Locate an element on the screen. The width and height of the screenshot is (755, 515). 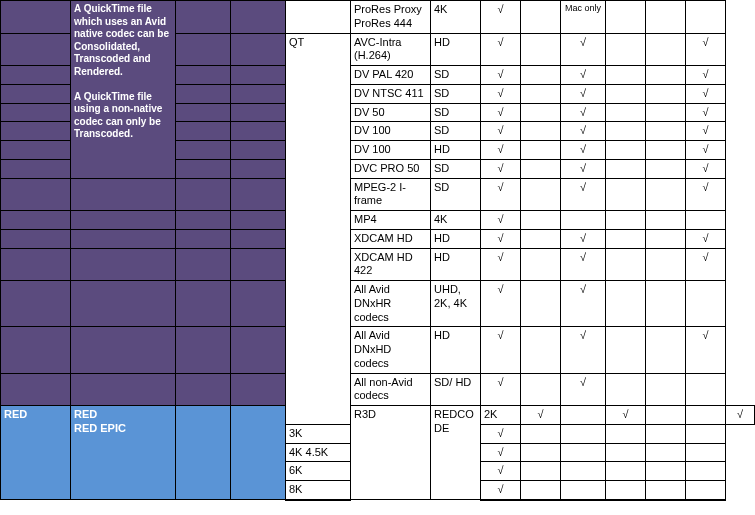
cell-codec: REDCODE is located at coordinates (456, 453).